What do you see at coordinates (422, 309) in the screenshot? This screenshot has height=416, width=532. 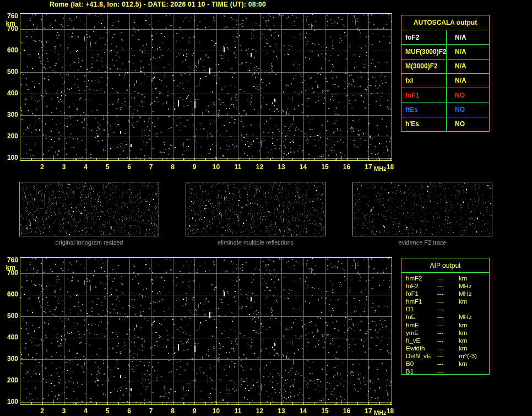 I see `param-label: D1` at bounding box center [422, 309].